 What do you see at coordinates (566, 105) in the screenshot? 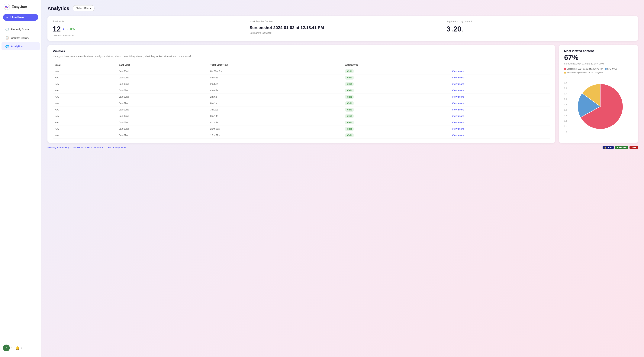
I see `y-axis-label: 0.5` at bounding box center [566, 105].